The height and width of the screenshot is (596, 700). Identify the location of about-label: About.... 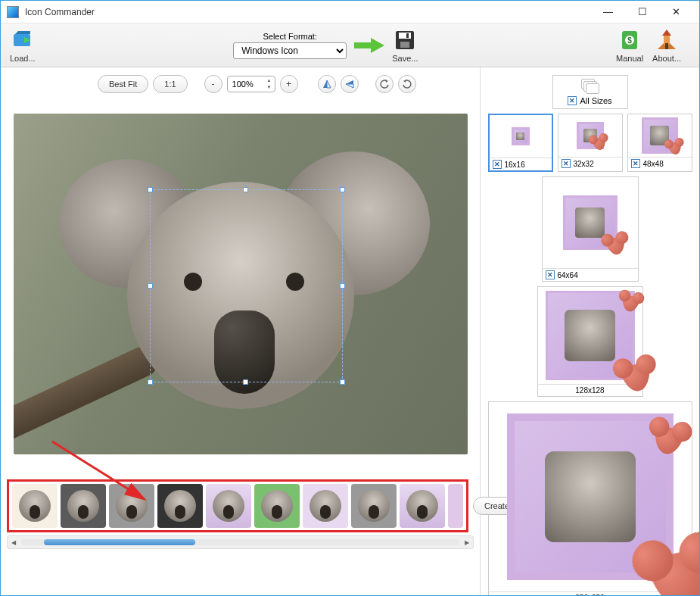
(667, 58).